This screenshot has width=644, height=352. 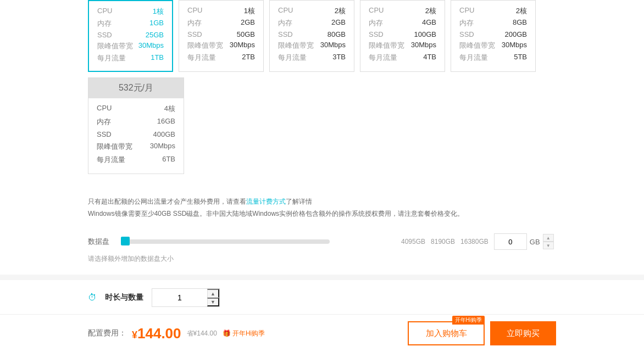 I want to click on add-to-cart-button: 开年Hi购季 加入购物车, so click(x=446, y=333).